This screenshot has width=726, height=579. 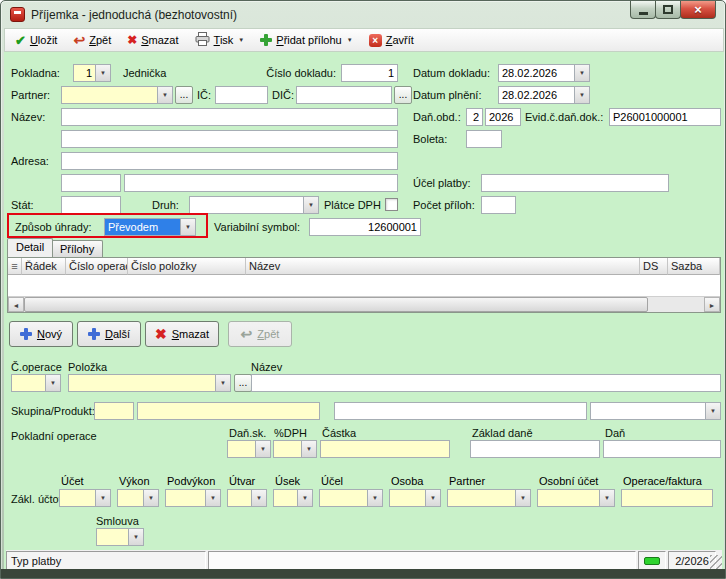 I want to click on polozka-combo: ▼, so click(x=150, y=383).